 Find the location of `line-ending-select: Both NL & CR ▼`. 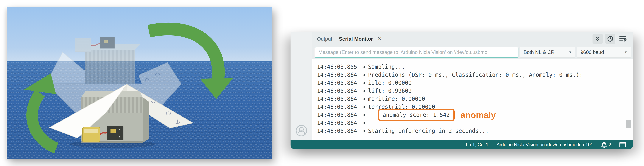

line-ending-select: Both NL & CR ▼ is located at coordinates (548, 52).